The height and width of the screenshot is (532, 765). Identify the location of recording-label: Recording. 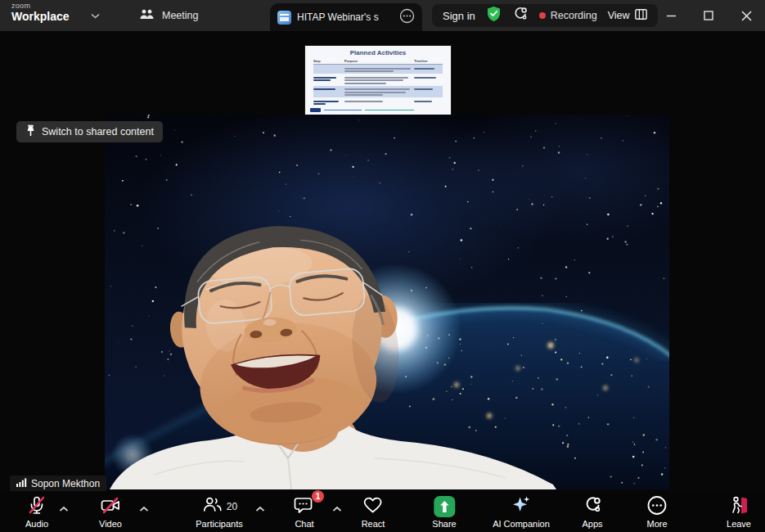
(574, 16).